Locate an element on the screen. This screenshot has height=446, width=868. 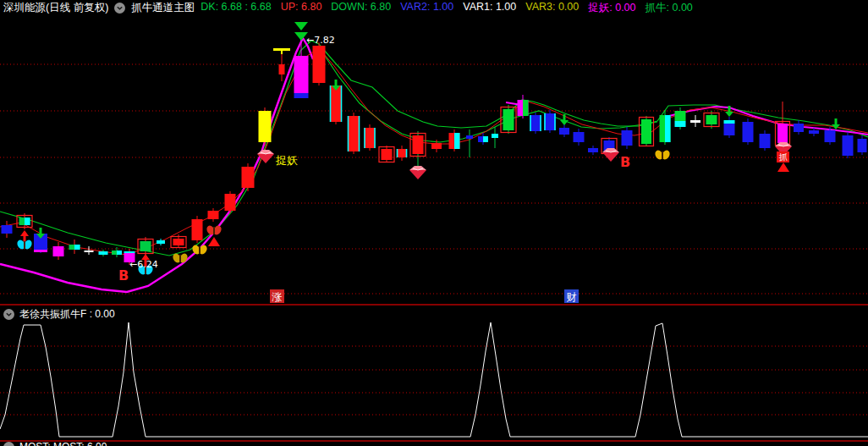
header-stat: VAR1: 1.00 is located at coordinates (489, 8).